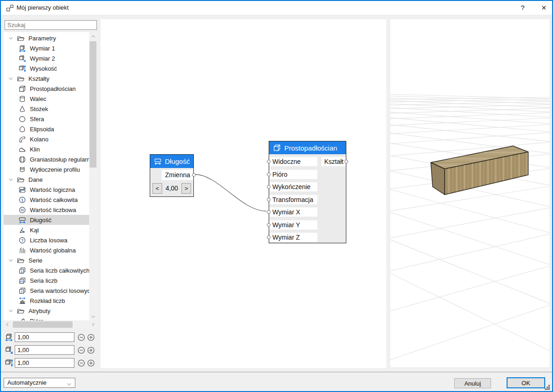  Describe the element at coordinates (51, 325) in the screenshot. I see `tree-horizontal-scrollbar` at that location.